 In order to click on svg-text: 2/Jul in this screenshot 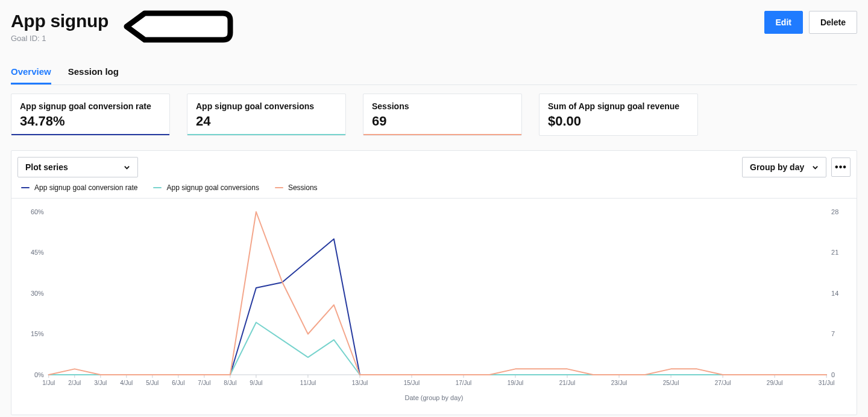, I will do `click(75, 383)`.